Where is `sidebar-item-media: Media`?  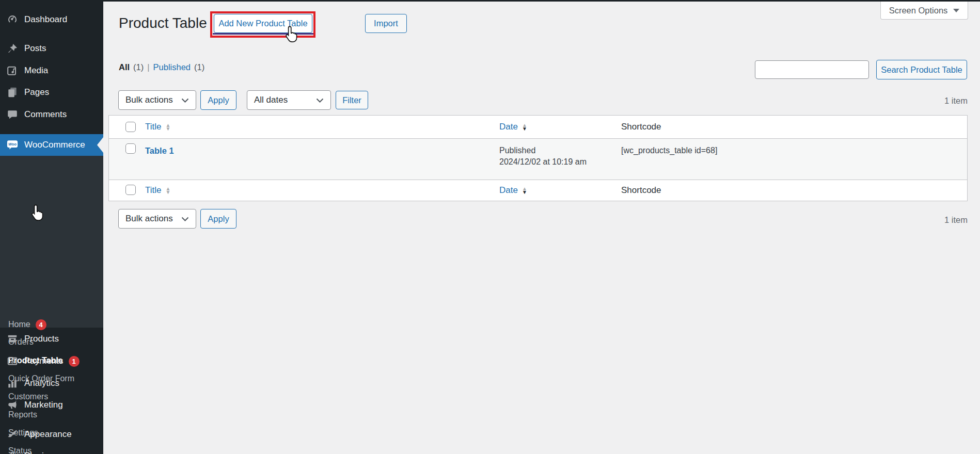
sidebar-item-media: Media is located at coordinates (52, 71).